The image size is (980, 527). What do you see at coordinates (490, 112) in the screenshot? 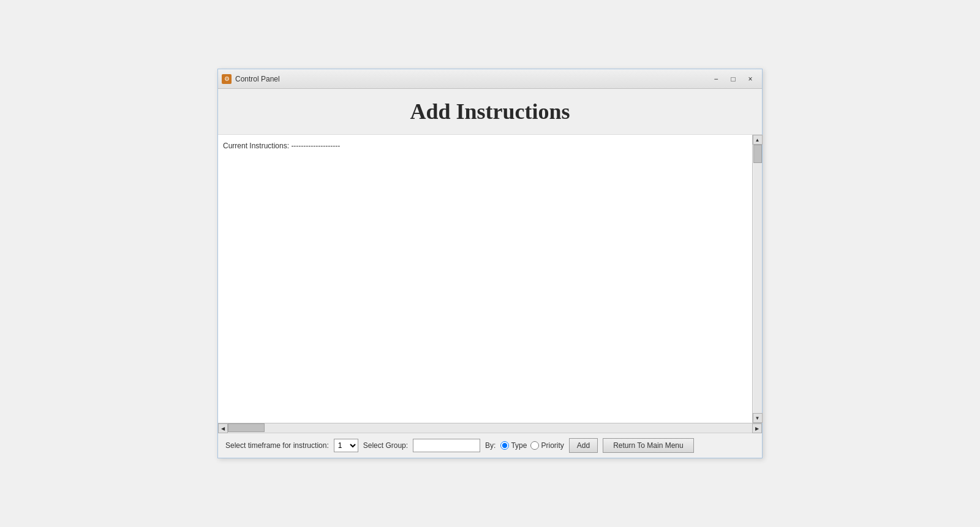
I see `page-title: Add Instructions` at bounding box center [490, 112].